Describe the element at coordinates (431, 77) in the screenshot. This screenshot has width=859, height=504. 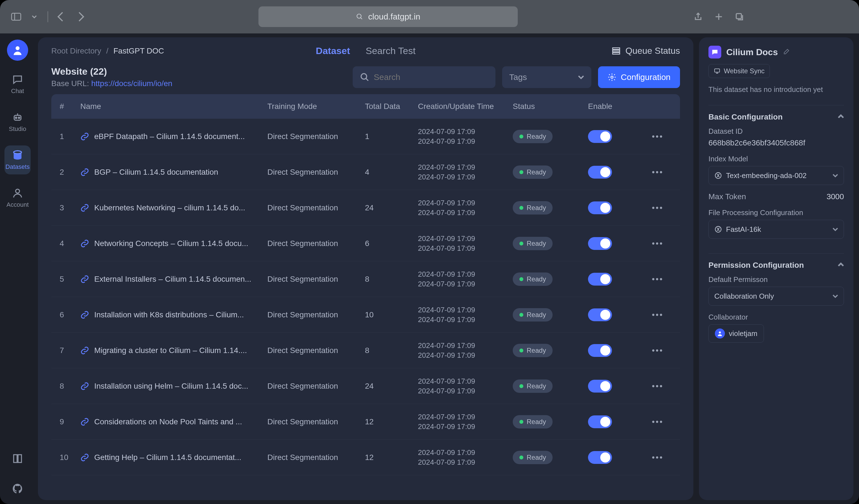
I see `search-input` at that location.